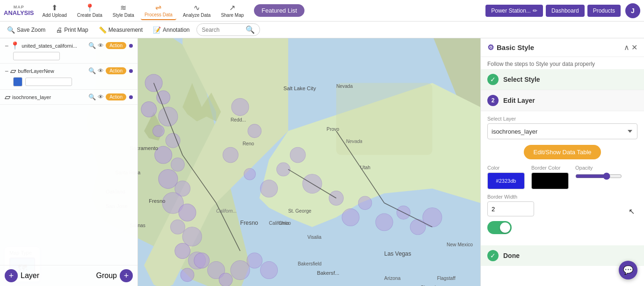 The height and width of the screenshot is (286, 644). I want to click on color-swatch-blue-large: #2323db, so click(506, 181).